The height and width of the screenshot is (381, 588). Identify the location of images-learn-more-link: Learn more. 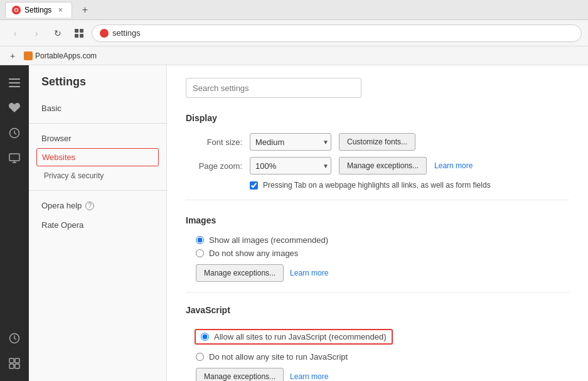
(309, 273).